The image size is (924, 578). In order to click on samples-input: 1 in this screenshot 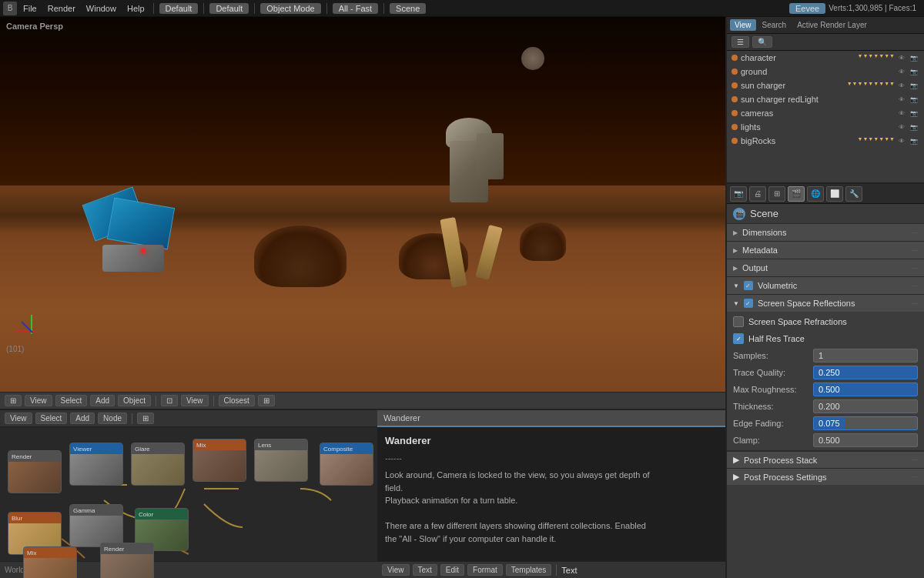, I will do `click(865, 356)`.